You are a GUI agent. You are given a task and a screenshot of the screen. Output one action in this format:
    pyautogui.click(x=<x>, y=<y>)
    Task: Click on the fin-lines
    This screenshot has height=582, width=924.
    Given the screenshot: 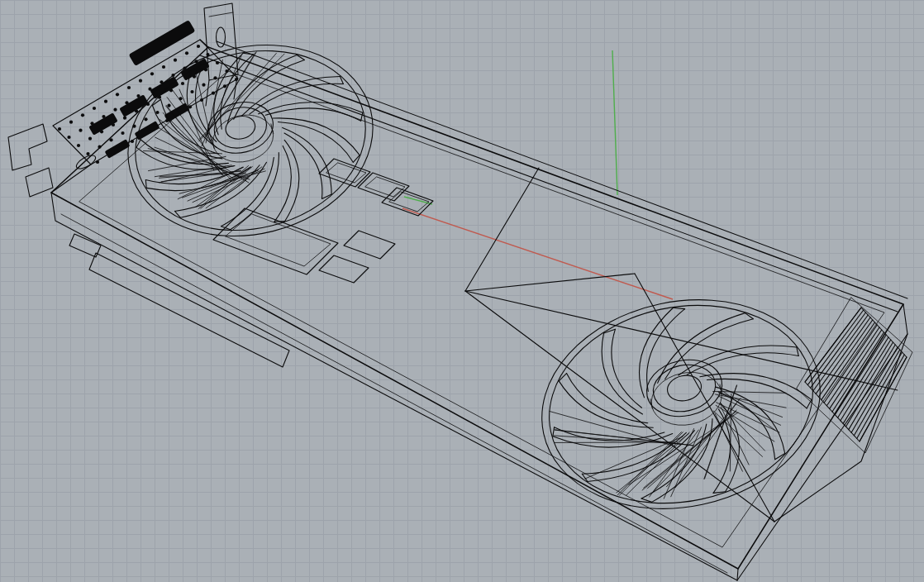 What is the action you would take?
    pyautogui.click(x=856, y=374)
    